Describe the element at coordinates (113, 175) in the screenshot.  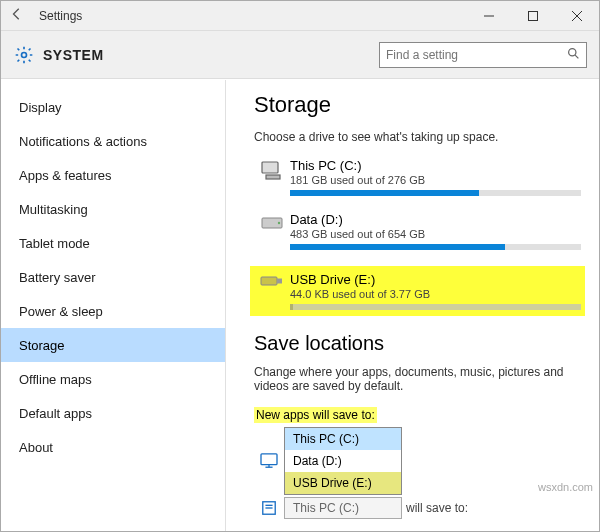
I see `sidebar-item-apps-features: Apps & features` at that location.